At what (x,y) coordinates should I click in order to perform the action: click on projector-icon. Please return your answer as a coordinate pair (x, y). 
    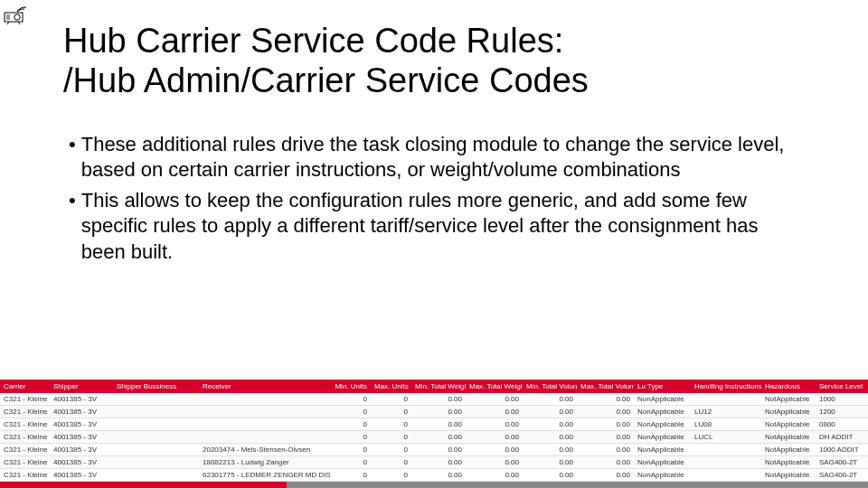
    Looking at the image, I should click on (16, 17).